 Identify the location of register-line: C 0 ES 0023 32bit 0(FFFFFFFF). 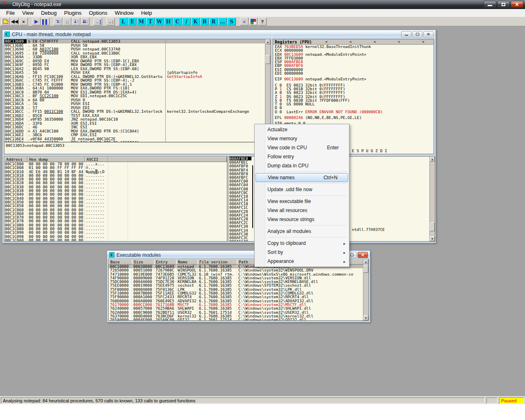
(354, 85).